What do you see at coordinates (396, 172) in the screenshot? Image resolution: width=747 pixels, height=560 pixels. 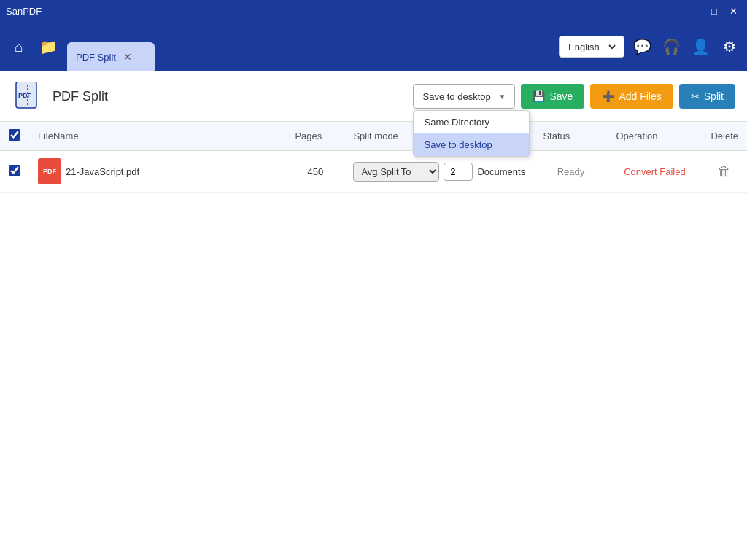 I see `split-mode-select: Avg Split To Split by Pages Split by Siz…` at bounding box center [396, 172].